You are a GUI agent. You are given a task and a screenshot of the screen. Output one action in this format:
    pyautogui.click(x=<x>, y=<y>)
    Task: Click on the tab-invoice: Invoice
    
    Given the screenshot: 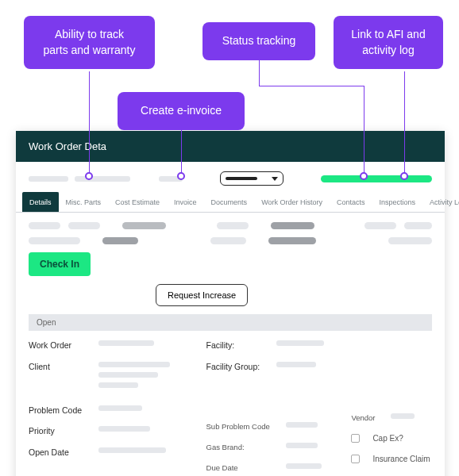 What is the action you would take?
    pyautogui.click(x=186, y=202)
    